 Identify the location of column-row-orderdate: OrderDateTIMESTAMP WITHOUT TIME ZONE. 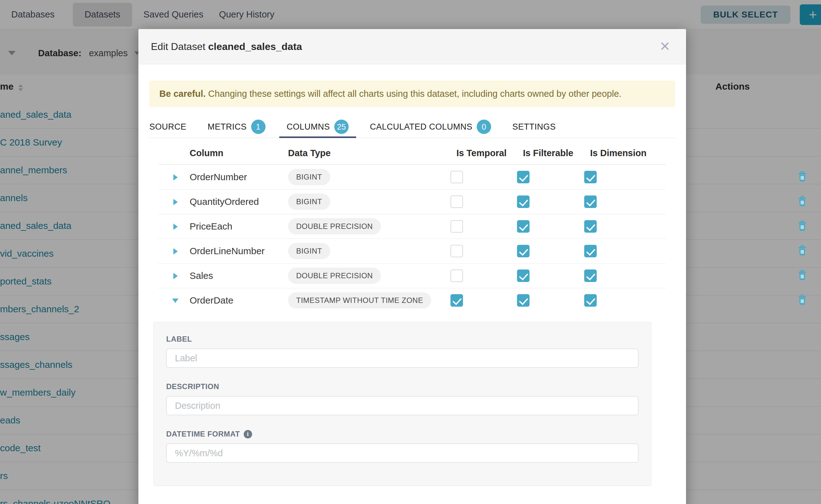
(412, 301).